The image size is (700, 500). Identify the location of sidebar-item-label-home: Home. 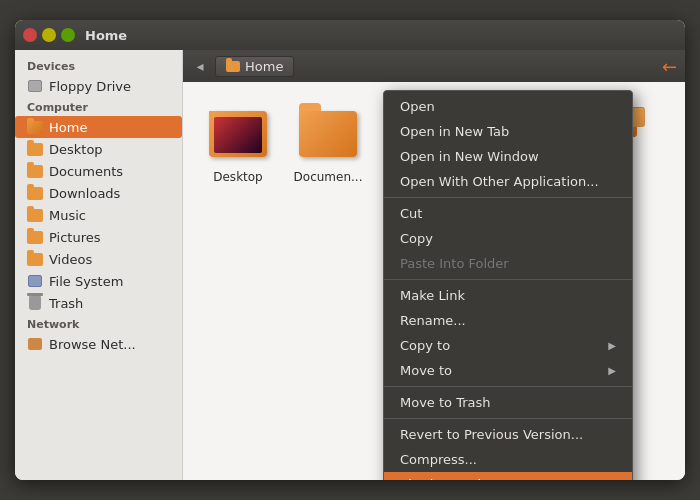
(68, 128).